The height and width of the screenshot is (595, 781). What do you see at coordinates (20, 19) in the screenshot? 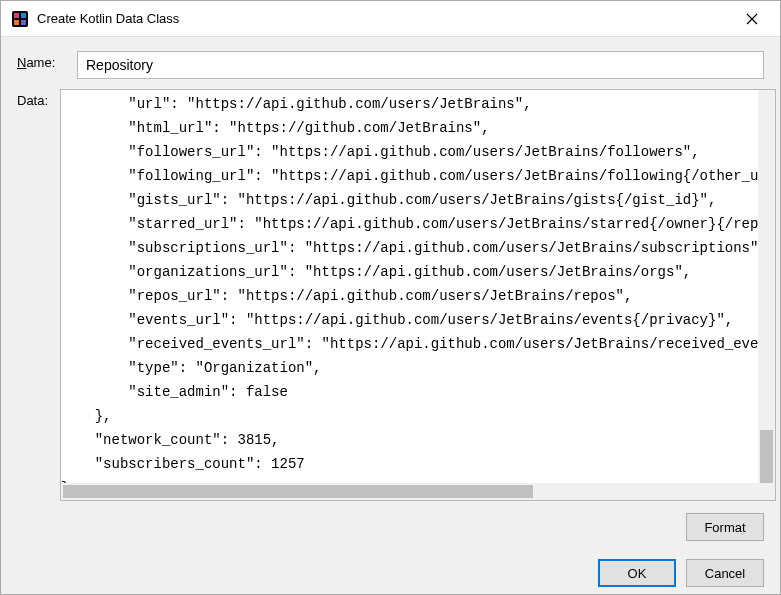
I see `app-icon` at bounding box center [20, 19].